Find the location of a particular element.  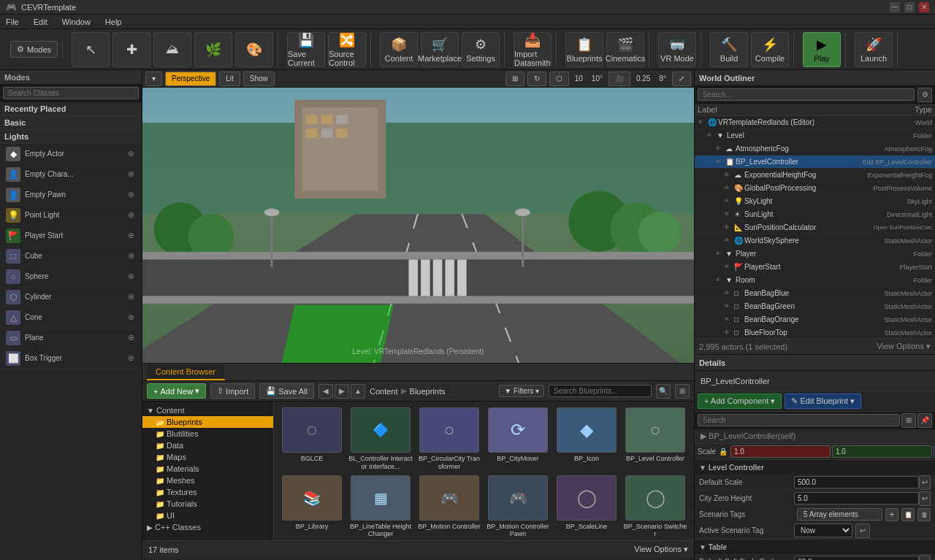

close-button: ✕ is located at coordinates (924, 7).